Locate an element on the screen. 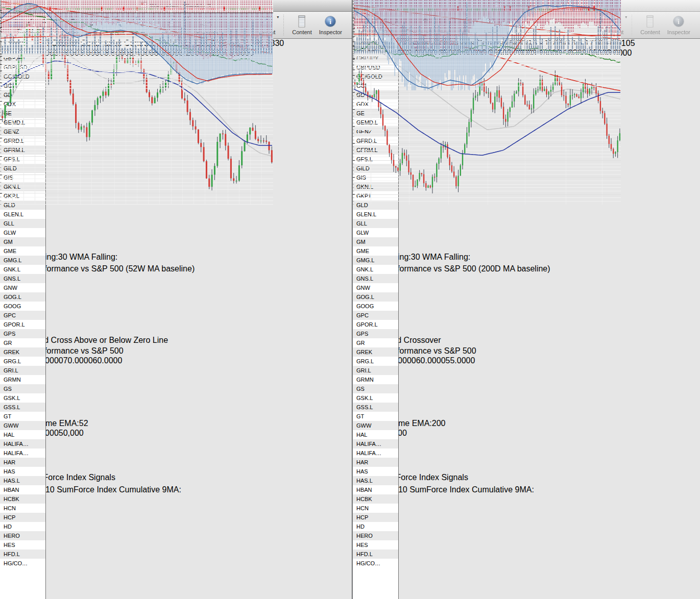 The height and width of the screenshot is (599, 700). volume-ema-value: 52 is located at coordinates (84, 423).